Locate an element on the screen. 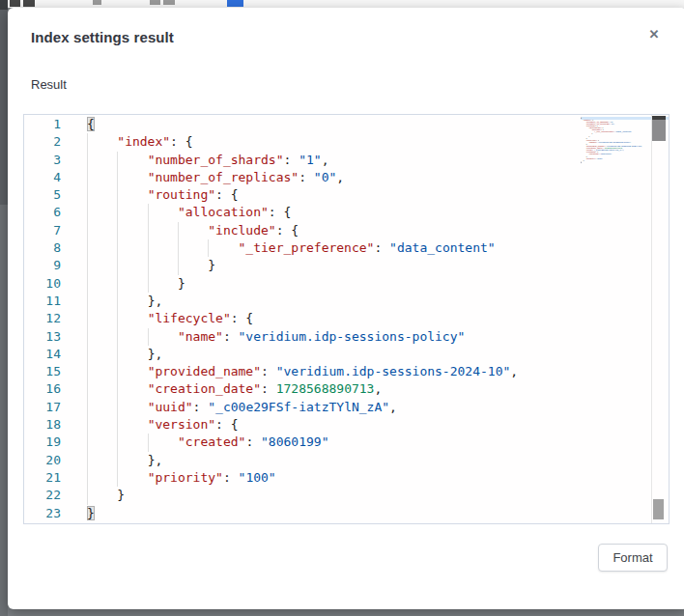 This screenshot has width=684, height=616. line-number: 14 is located at coordinates (56, 354).